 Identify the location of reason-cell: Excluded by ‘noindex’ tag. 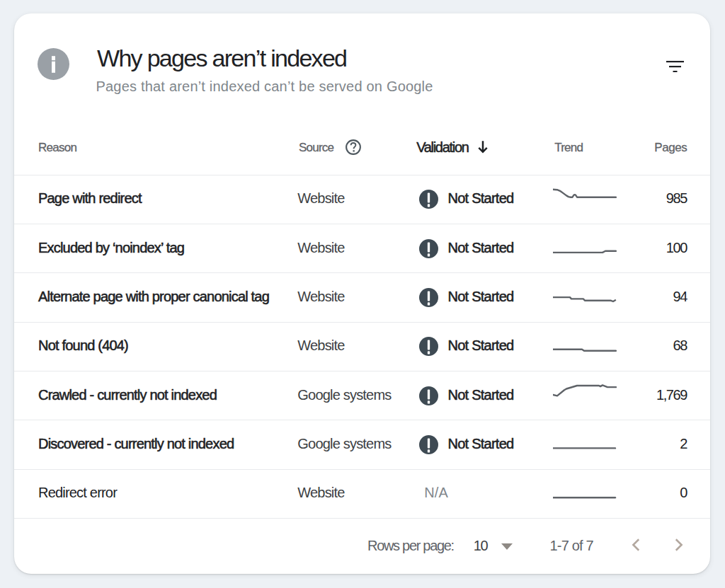
(111, 248).